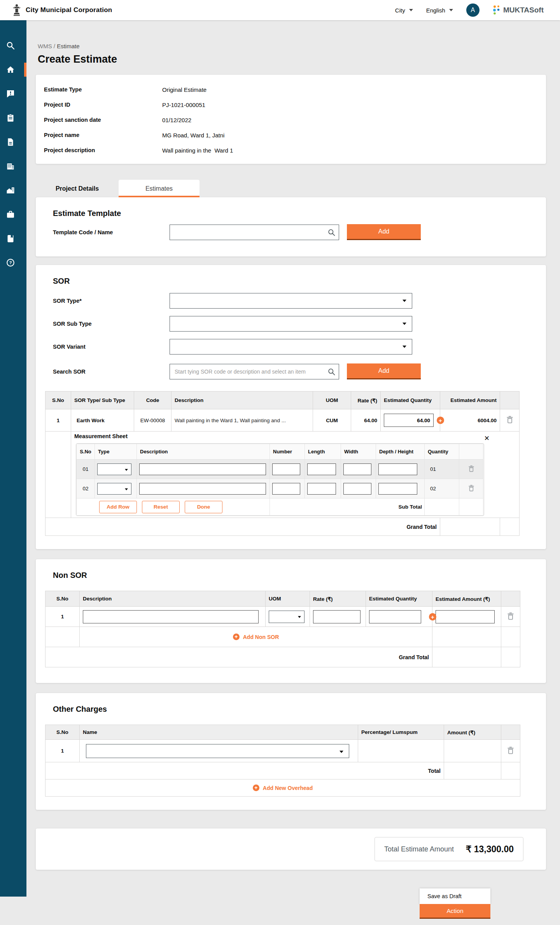 This screenshot has width=560, height=925. What do you see at coordinates (411, 420) in the screenshot?
I see `estimated-quantity-cell: +` at bounding box center [411, 420].